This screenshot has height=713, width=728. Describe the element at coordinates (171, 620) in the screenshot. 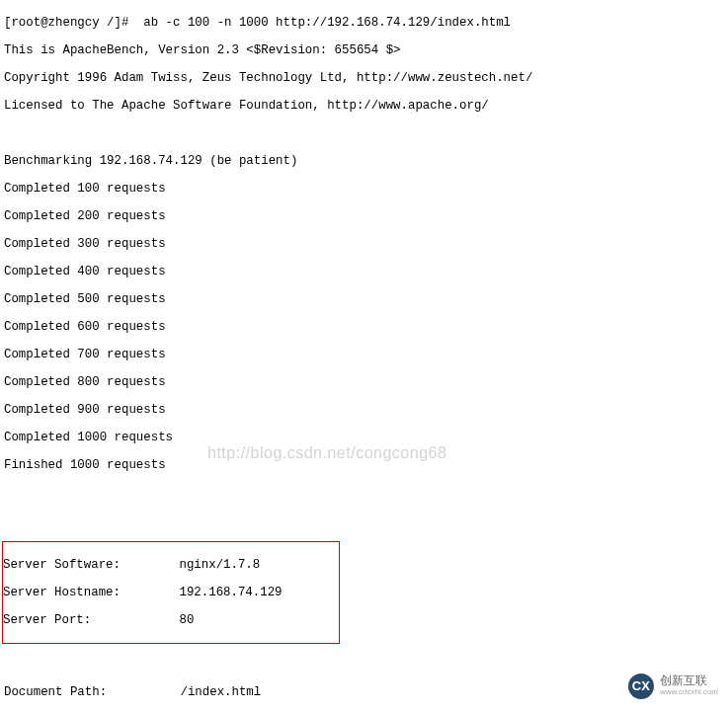

I see `server-port: Server Port: 80` at that location.